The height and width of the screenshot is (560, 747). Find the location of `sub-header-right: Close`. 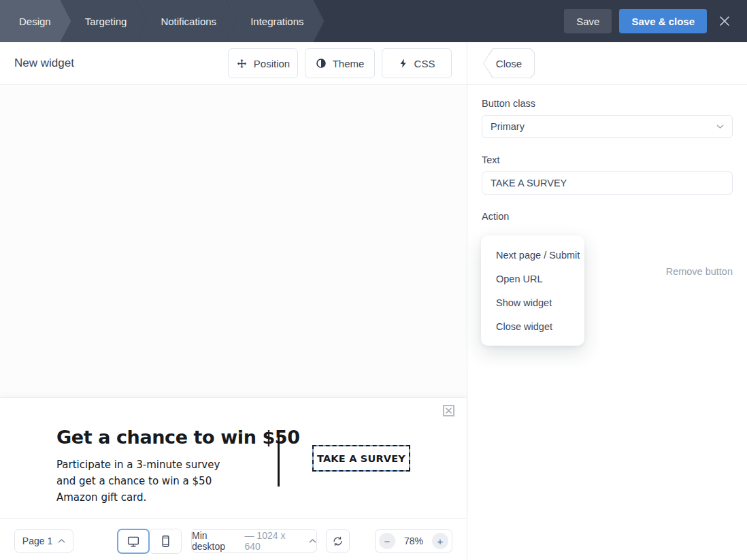

sub-header-right: Close is located at coordinates (607, 63).